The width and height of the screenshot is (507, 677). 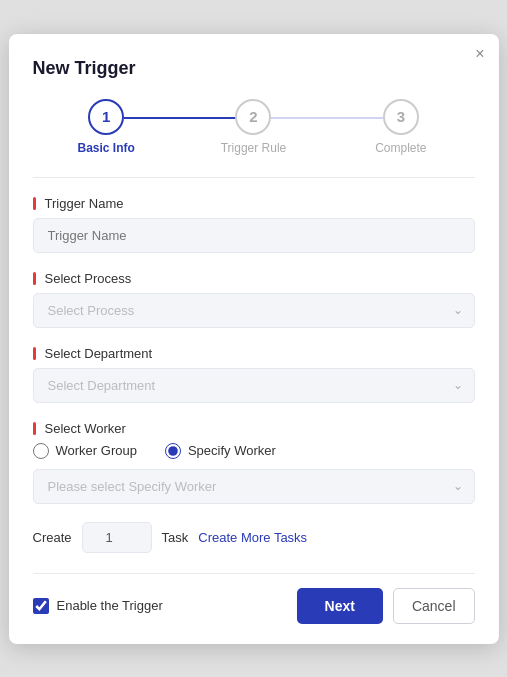 What do you see at coordinates (254, 354) in the screenshot?
I see `select-department-label: Select Department` at bounding box center [254, 354].